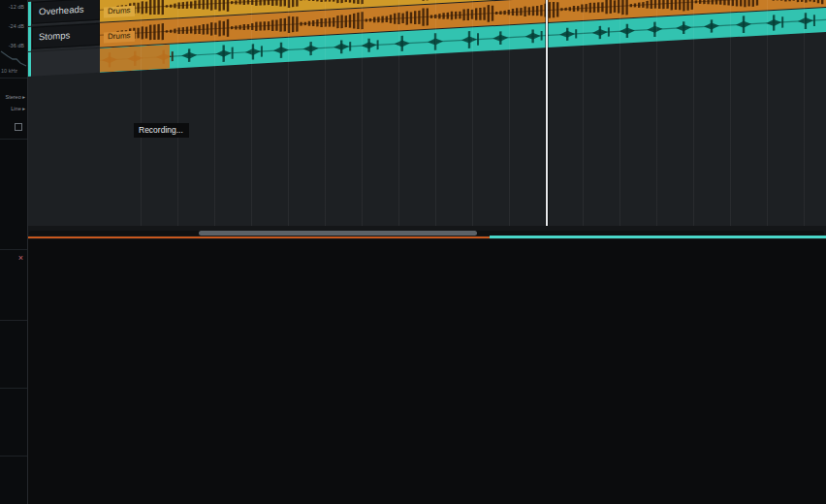  What do you see at coordinates (66, 37) in the screenshot?
I see `track-header: Stomps` at bounding box center [66, 37].